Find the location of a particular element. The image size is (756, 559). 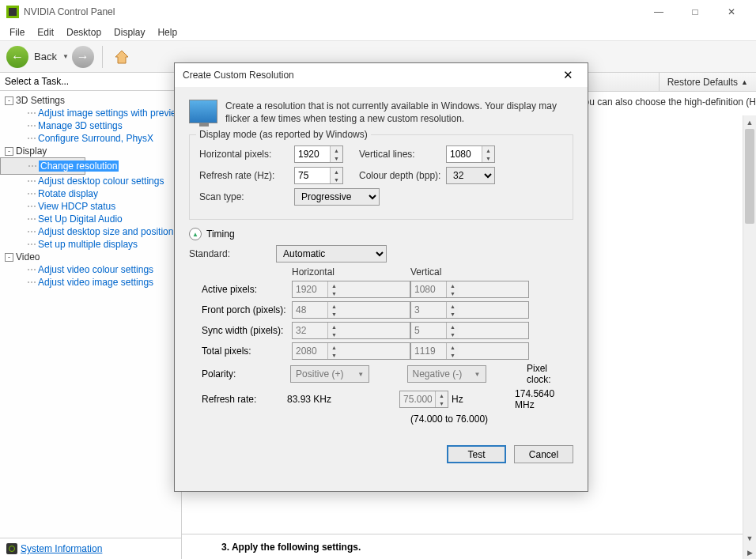

tree-video: -Video is located at coordinates (90, 257).